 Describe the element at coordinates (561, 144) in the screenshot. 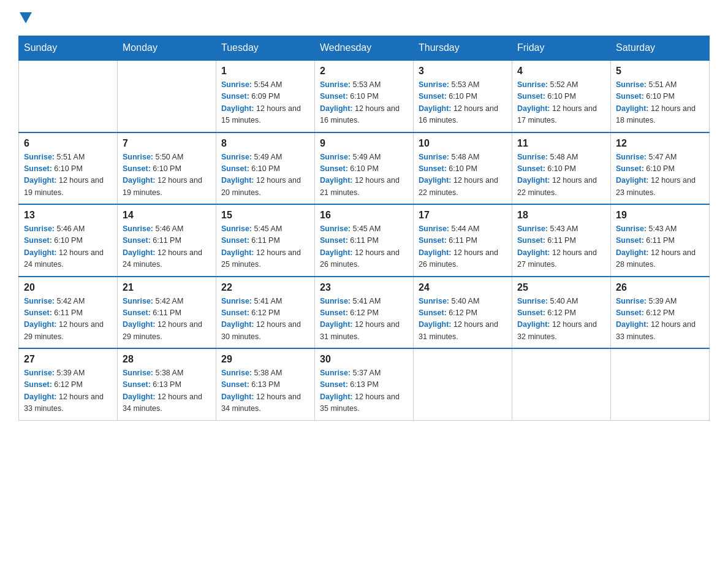

I see `day-number: 11` at that location.